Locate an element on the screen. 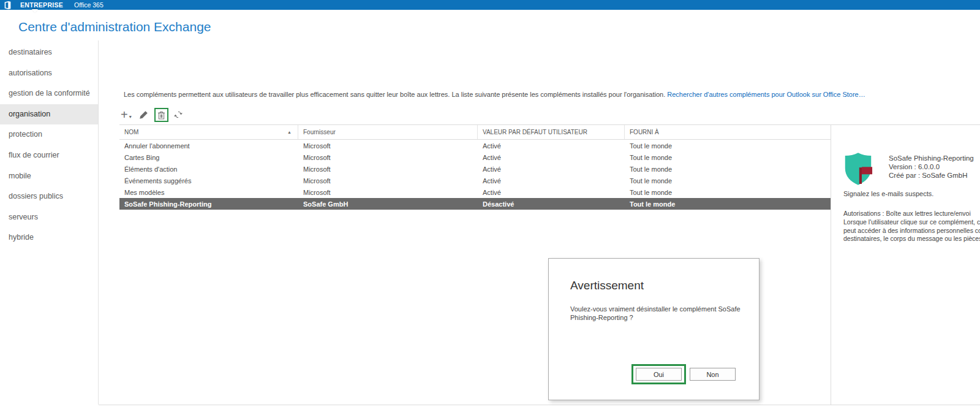  add-icon: + is located at coordinates (124, 115).